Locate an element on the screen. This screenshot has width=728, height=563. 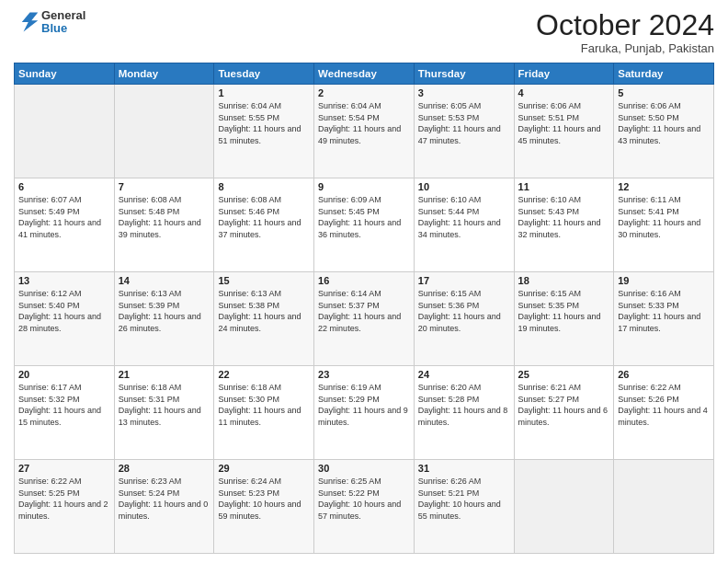
day-cell: 7Sunrise: 6:08 AM Sunset: 5:48 PM Daylig… is located at coordinates (164, 225).